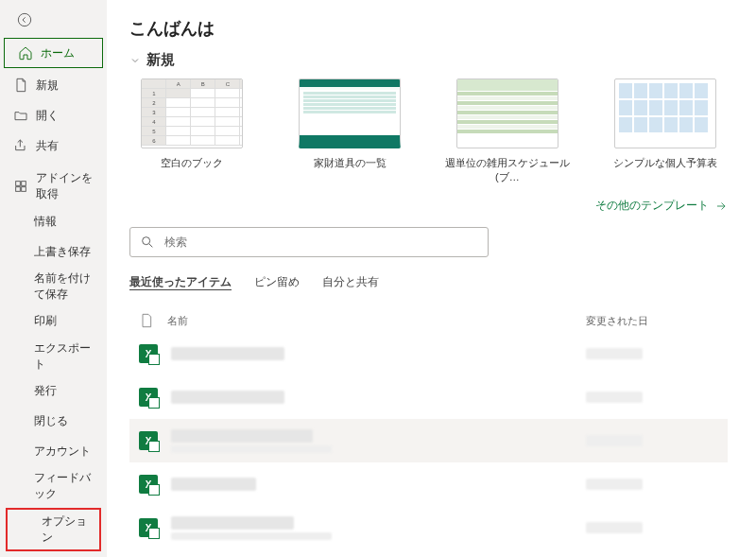 Image resolution: width=756 pixels, height=557 pixels. What do you see at coordinates (53, 278) in the screenshot?
I see `sidebar: ホーム 新規 開く 共有 アドインを取得 情報 上書き保存 名前を付けて保存 印…` at bounding box center [53, 278].